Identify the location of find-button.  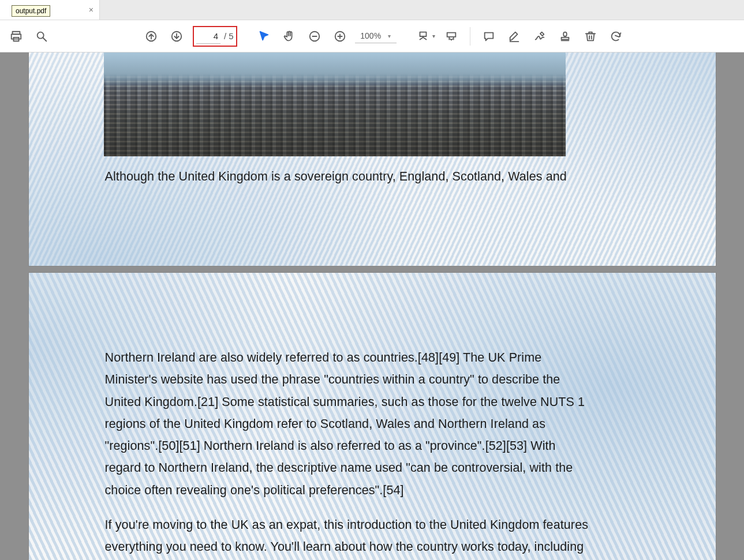
(42, 36).